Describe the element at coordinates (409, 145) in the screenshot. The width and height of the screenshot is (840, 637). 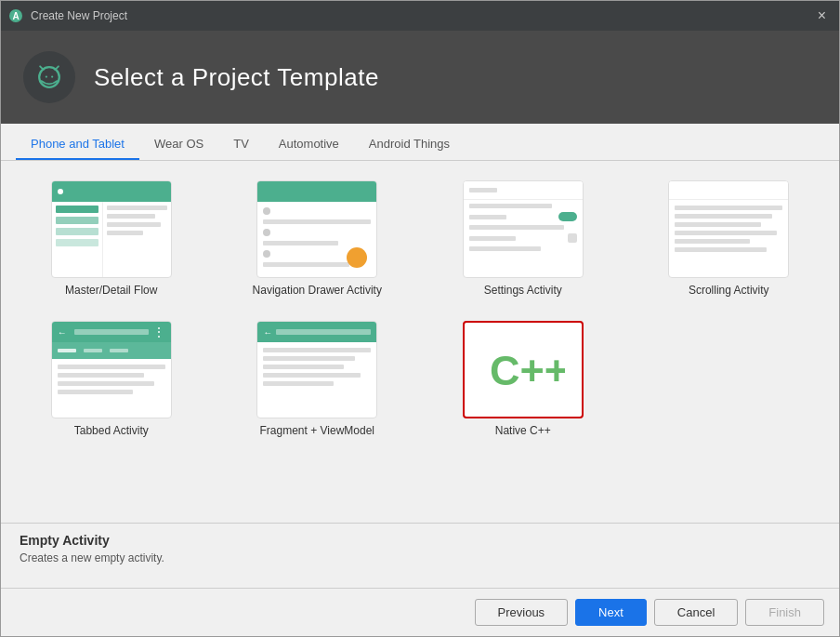
I see `tab-android-things: Android Things` at that location.